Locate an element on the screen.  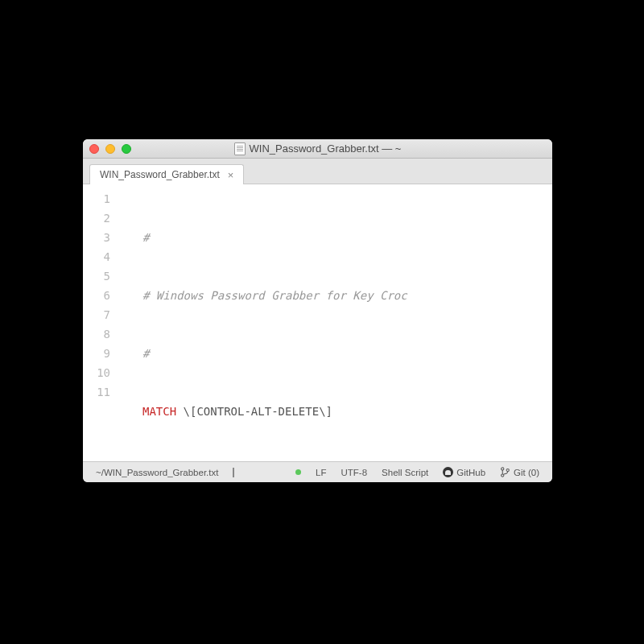
status-line-ending: LF is located at coordinates (320, 473).